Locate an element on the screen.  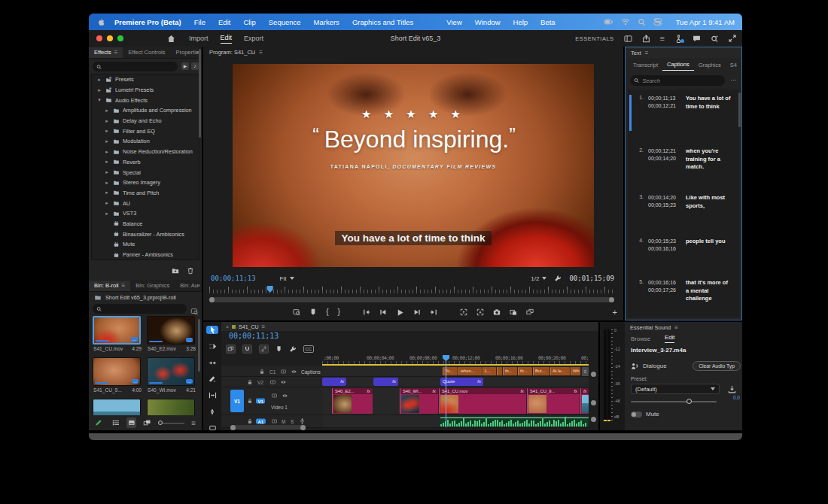
effects-tree-item-balance: Balance is located at coordinates (145, 224).